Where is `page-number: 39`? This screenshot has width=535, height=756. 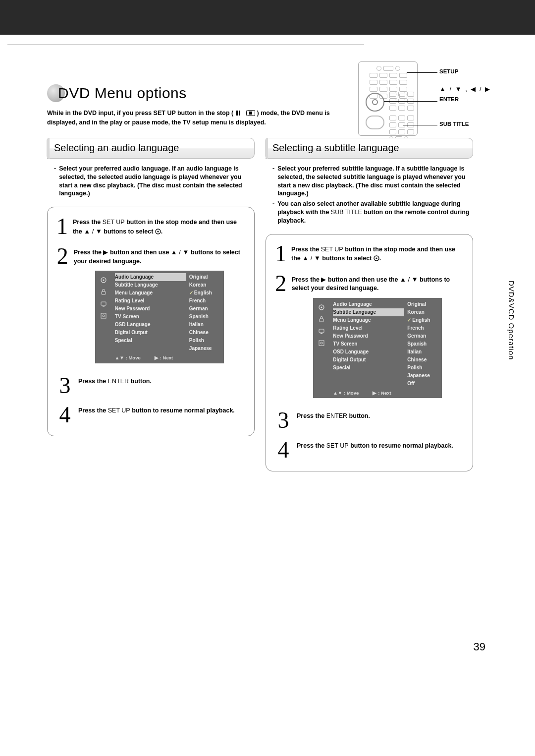 page-number: 39 is located at coordinates (480, 647).